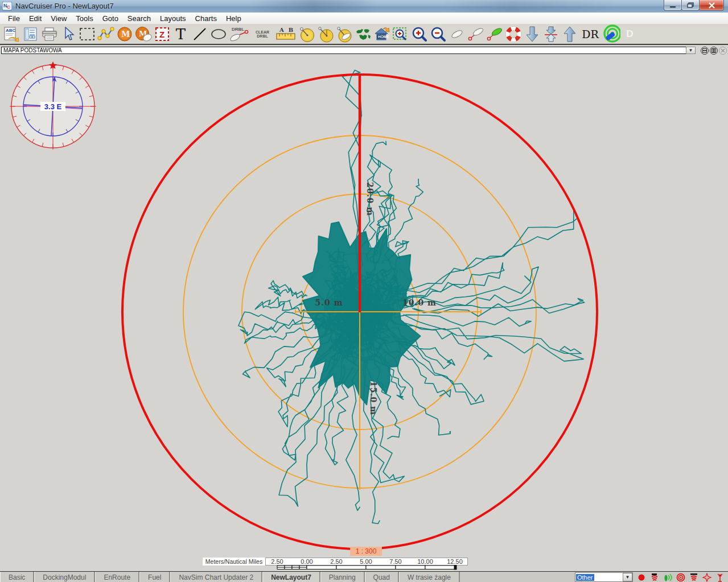  I want to click on marker-button: M, so click(124, 34).